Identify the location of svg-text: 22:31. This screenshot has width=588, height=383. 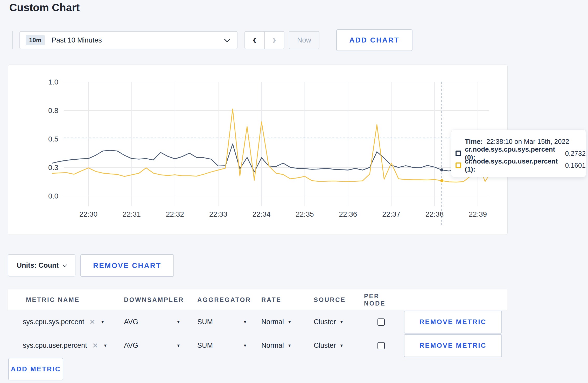
(132, 214).